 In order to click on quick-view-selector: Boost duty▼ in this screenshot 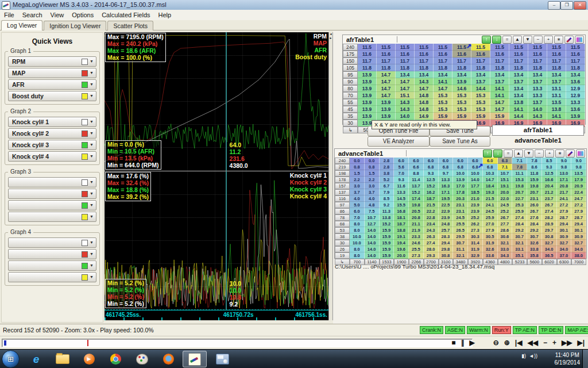, I will do `click(52, 96)`.